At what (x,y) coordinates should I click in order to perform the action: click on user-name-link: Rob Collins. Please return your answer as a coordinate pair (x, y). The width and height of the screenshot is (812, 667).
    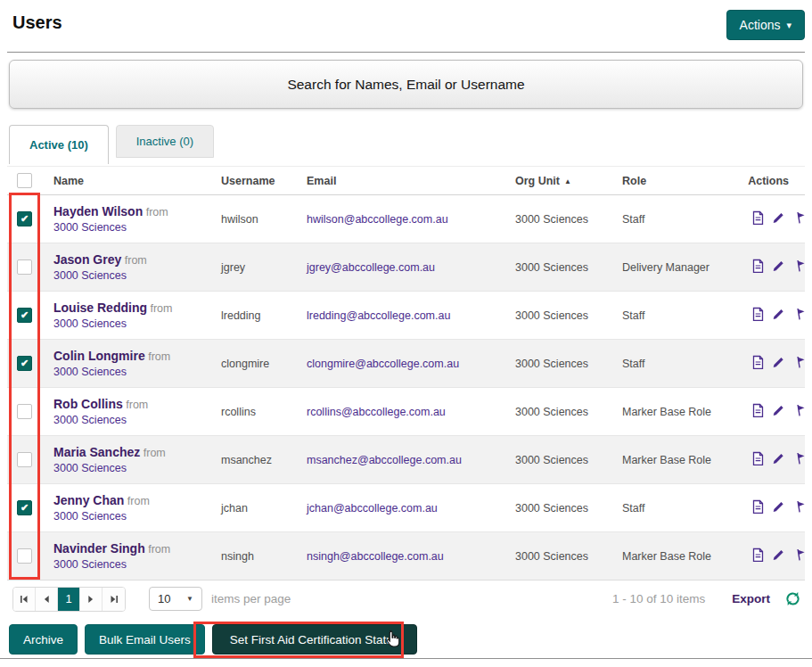
    Looking at the image, I should click on (88, 404).